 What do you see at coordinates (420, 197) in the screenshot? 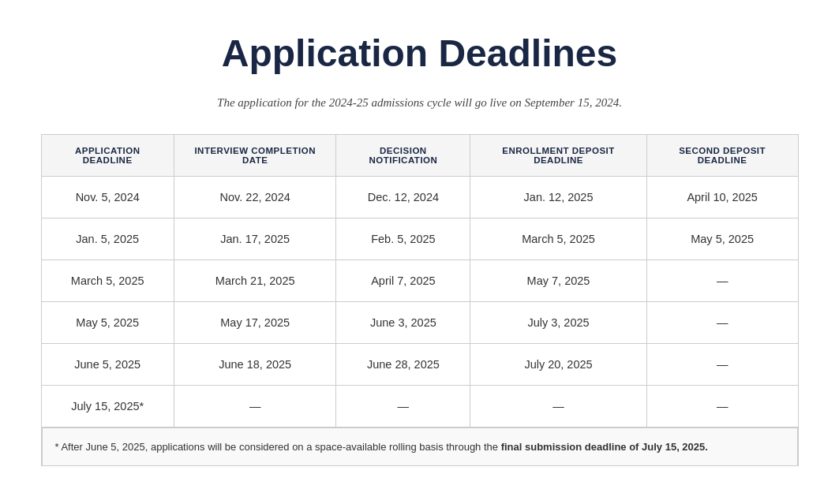
I see `table-row: Nov. 5, 2024Nov. 22, 2024Dec. 12, 2024Ja…` at bounding box center [420, 197].